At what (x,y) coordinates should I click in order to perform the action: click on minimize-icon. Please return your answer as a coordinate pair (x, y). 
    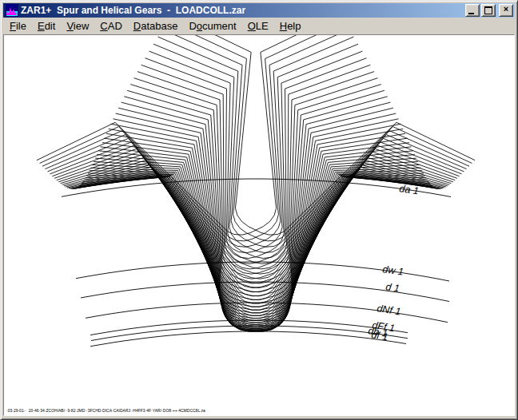
    Looking at the image, I should click on (472, 14).